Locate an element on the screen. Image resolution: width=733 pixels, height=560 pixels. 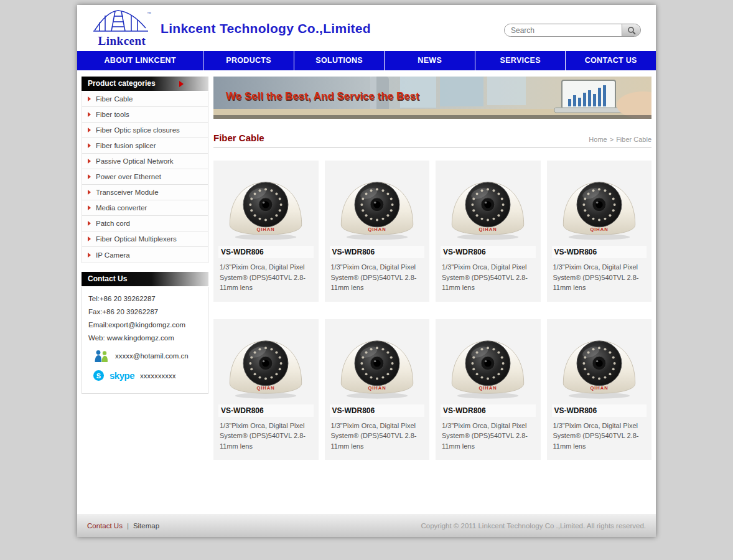
skype-id: xxxxxxxxxx is located at coordinates (158, 376).